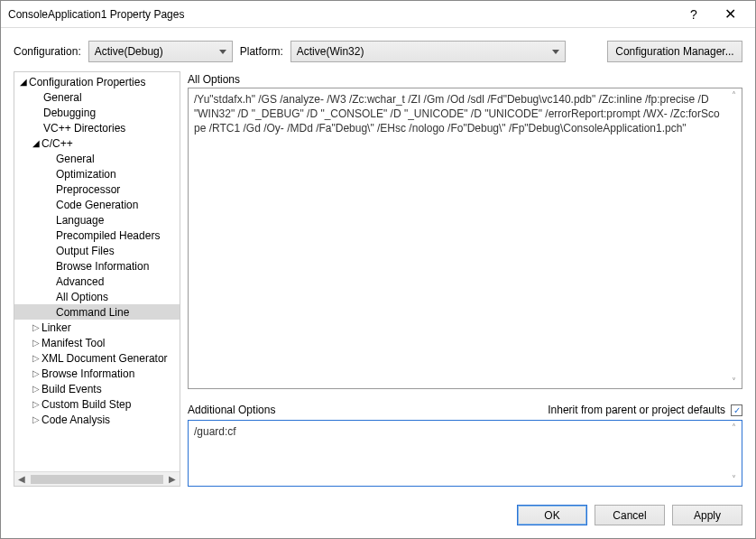 The image size is (756, 539). Describe the element at coordinates (97, 173) in the screenshot. I see `tree-item: Optimization` at that location.